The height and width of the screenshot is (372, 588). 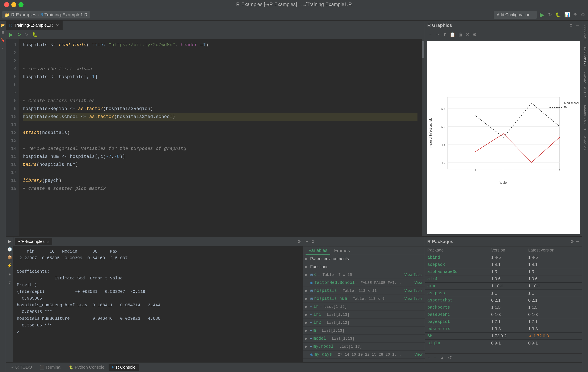 I want to click on var-item-hospitals-num: ▶ ⊞ hospitals_num = Table: 113 x 9 View …, so click(x=364, y=299).